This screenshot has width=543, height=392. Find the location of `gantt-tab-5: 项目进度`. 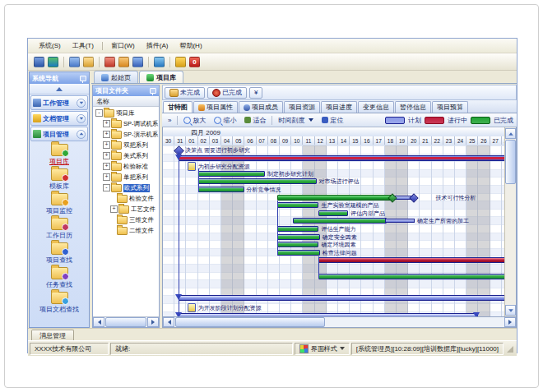

gantt-tab-5: 项目进度 is located at coordinates (339, 107).